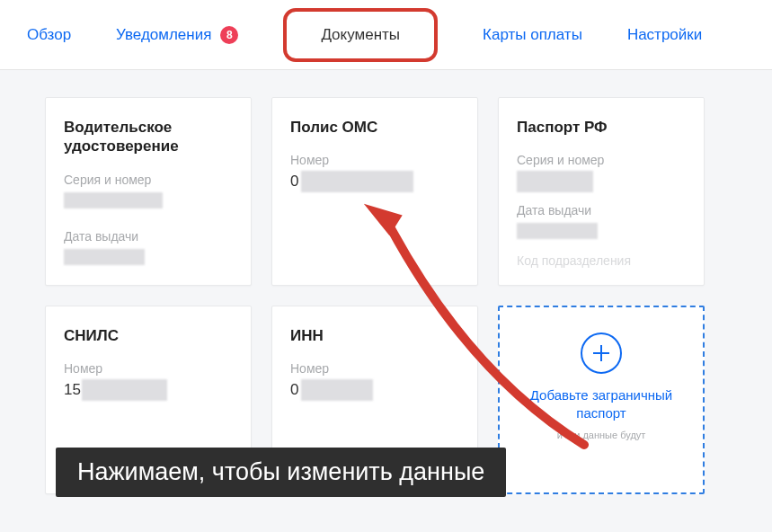 The width and height of the screenshot is (772, 532). What do you see at coordinates (601, 353) in the screenshot?
I see `plus-icon` at bounding box center [601, 353].